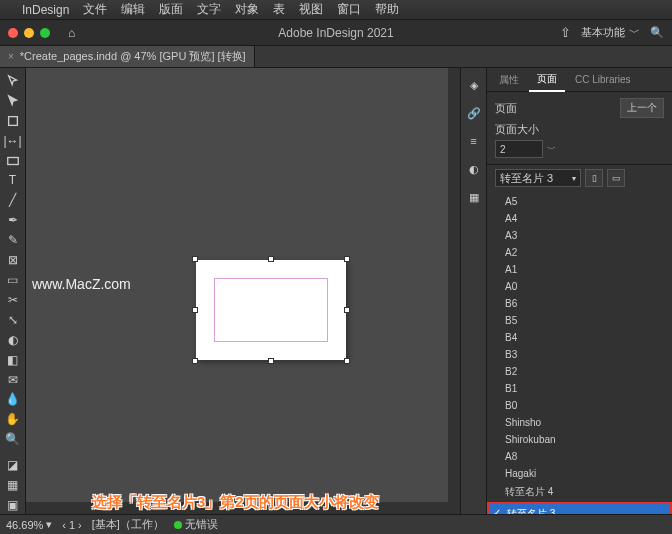 Image resolution: width=672 pixels, height=534 pixels. Describe the element at coordinates (13, 260) in the screenshot. I see `rectangle-frame-tool: ⊠` at that location.